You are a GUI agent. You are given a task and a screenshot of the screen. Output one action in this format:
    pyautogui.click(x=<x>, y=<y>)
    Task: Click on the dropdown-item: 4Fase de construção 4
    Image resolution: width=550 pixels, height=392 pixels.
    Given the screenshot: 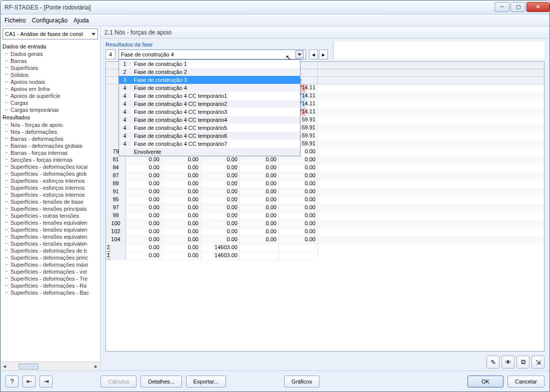 What is the action you would take?
    pyautogui.click(x=210, y=88)
    